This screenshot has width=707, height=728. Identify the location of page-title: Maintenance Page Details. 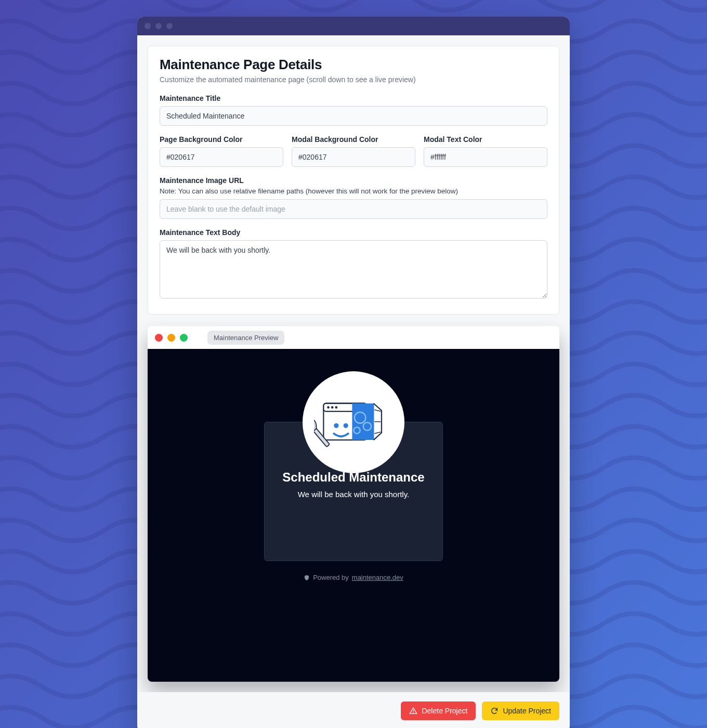
(354, 64).